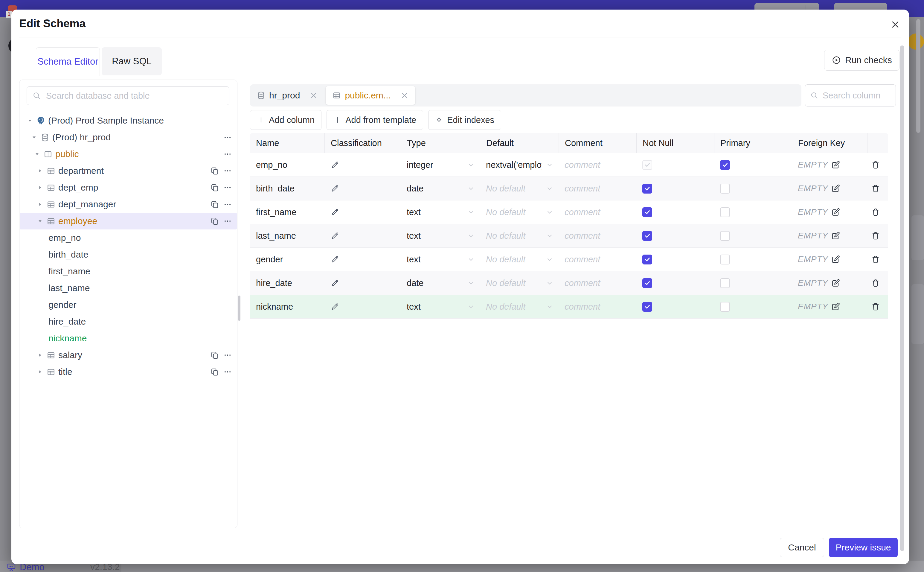  What do you see at coordinates (135, 96) in the screenshot?
I see `database-search-input` at bounding box center [135, 96].